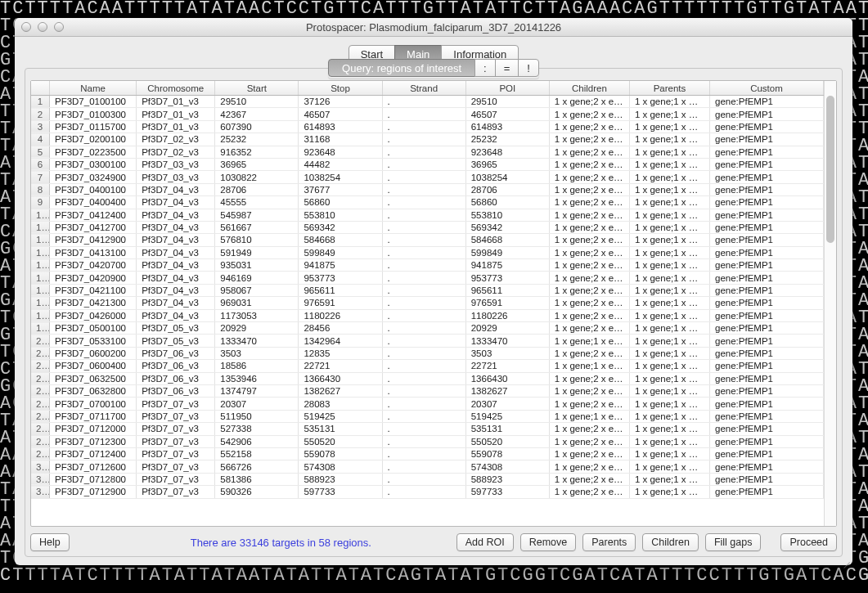 Image resolution: width=868 pixels, height=593 pixels. I want to click on cell-poi: 20307, so click(507, 404).